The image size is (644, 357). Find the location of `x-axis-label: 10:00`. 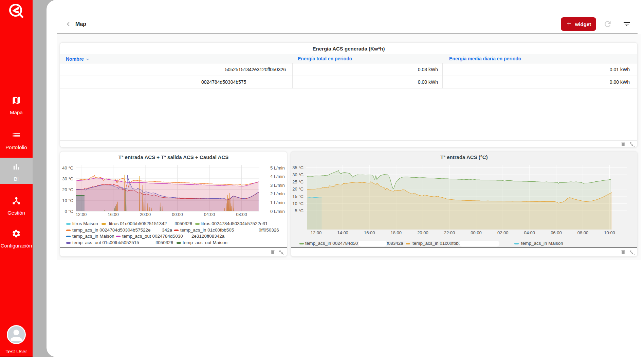

x-axis-label: 10:00 is located at coordinates (610, 233).